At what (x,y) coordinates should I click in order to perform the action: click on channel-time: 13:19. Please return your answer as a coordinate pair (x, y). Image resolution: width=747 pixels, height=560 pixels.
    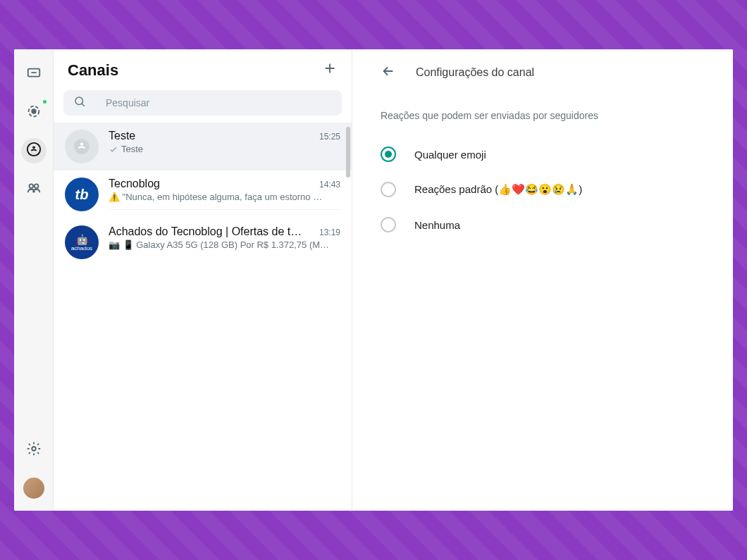
    Looking at the image, I should click on (330, 232).